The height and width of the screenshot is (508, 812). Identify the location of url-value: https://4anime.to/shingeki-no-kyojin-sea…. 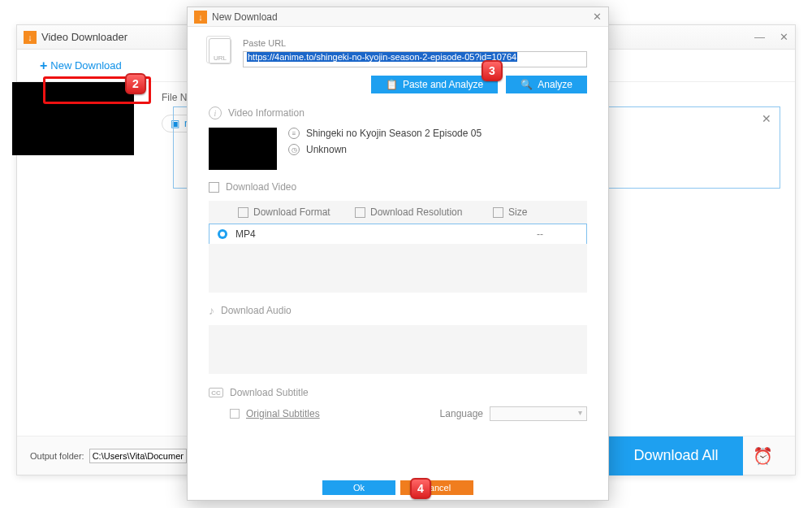
(382, 57).